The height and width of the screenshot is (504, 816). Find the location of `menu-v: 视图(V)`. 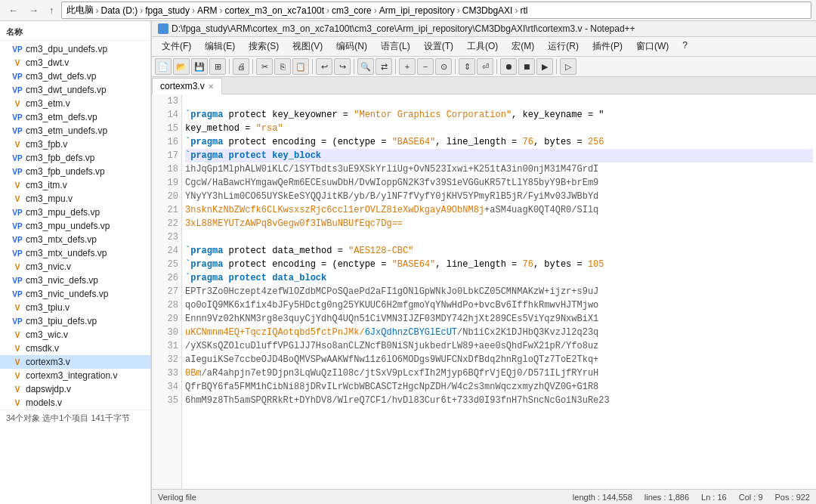

menu-v: 视图(V) is located at coordinates (308, 47).